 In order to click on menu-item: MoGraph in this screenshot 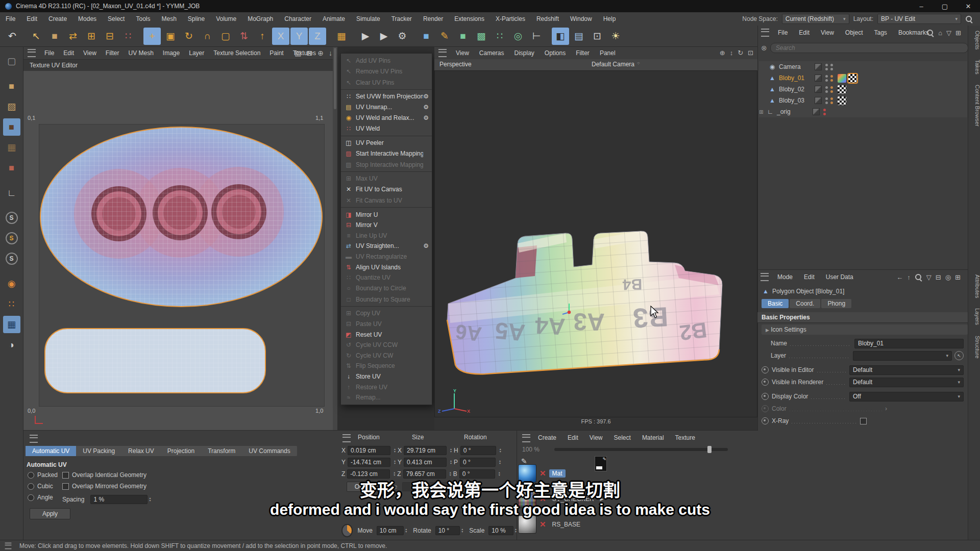, I will do `click(260, 19)`.